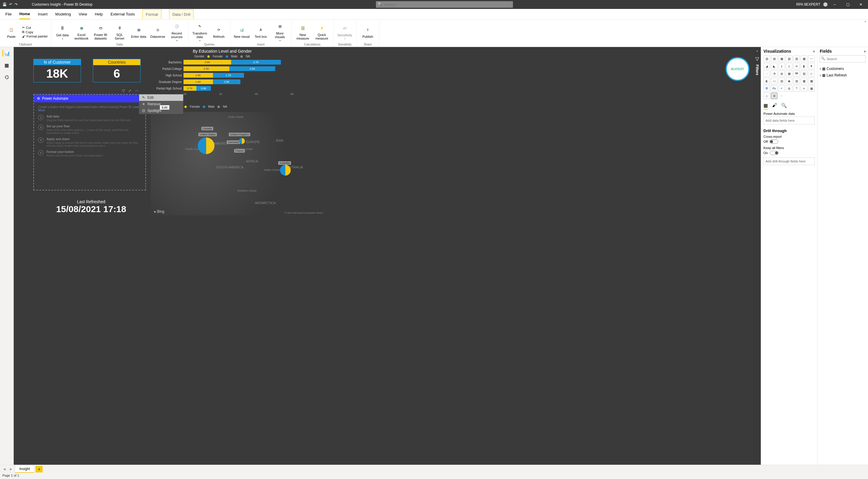  What do you see at coordinates (804, 73) in the screenshot?
I see `viz-filled-map: ▧` at bounding box center [804, 73].